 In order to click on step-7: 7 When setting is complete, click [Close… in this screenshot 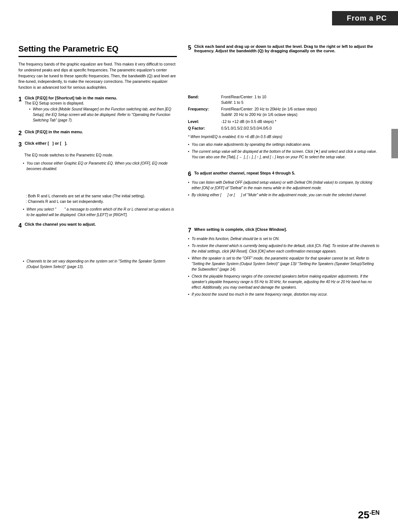, I will do `click(284, 262)`.